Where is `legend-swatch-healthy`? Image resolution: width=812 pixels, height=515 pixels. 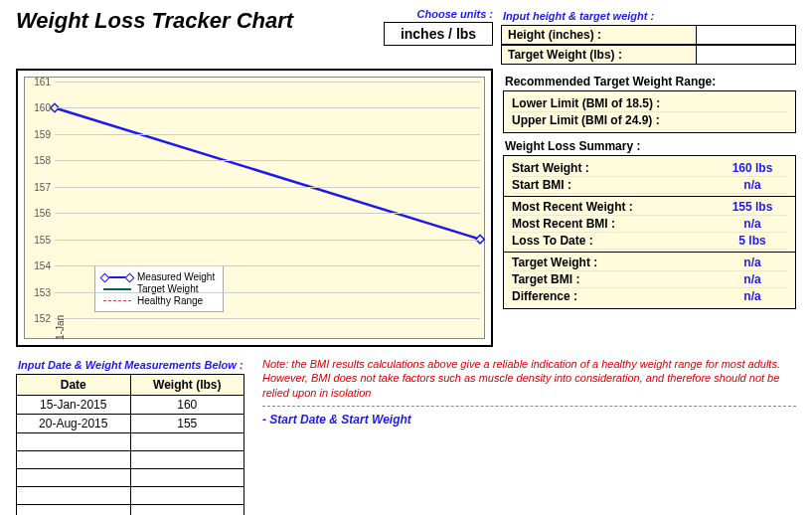
legend-swatch-healthy is located at coordinates (117, 300).